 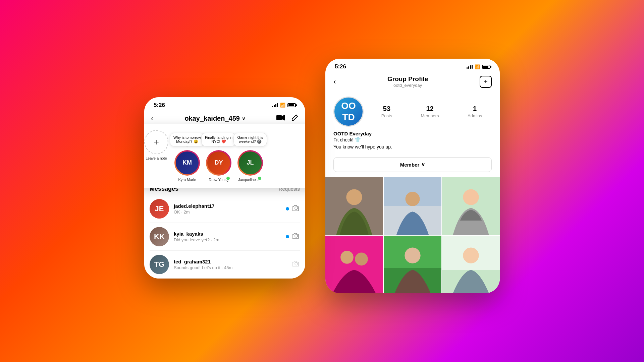 What do you see at coordinates (159, 209) in the screenshot?
I see `avatar-jaded-elephant: JE` at bounding box center [159, 209].